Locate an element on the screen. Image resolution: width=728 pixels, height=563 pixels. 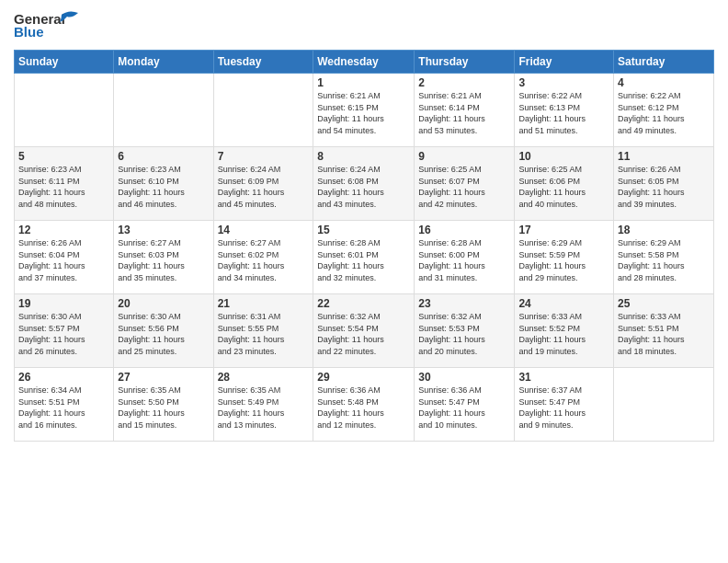
day-cell: 13Sunrise: 6:27 AM Sunset: 6:03 PM Dayli… is located at coordinates (164, 258).